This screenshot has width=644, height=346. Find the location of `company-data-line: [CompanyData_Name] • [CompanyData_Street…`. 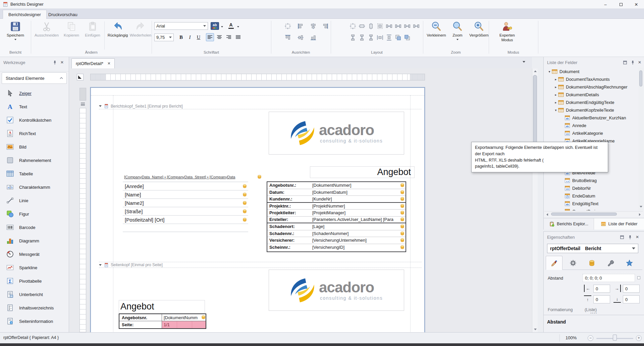

company-data-line: [CompanyData_Name] • [CompanyData_Street… is located at coordinates (193, 177).